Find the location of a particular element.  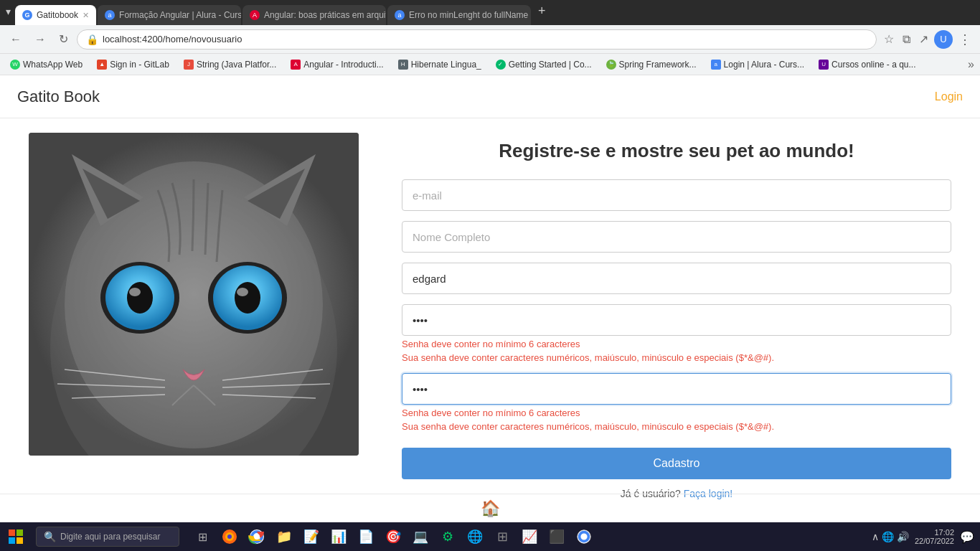

cadastro-button: Cadastro is located at coordinates (677, 463).